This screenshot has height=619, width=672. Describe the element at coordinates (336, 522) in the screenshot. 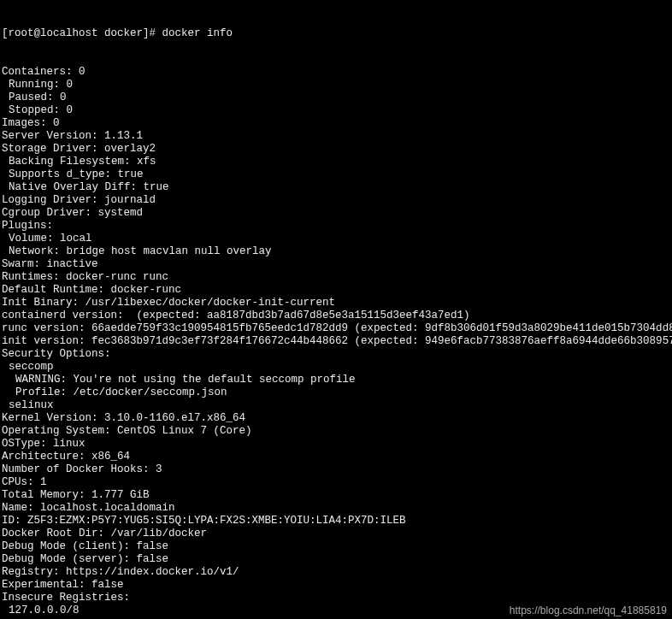

I see `output-line: ID: Z5F3:EZMX:P5Y7:YUG5:SI5Q:LYPA:FX2S:X…` at that location.